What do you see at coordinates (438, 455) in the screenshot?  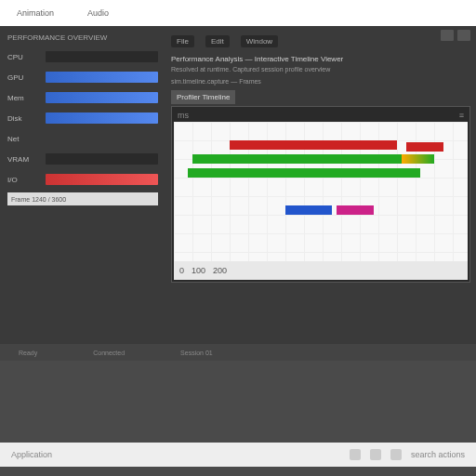 I see `search-hint: search actions` at bounding box center [438, 455].